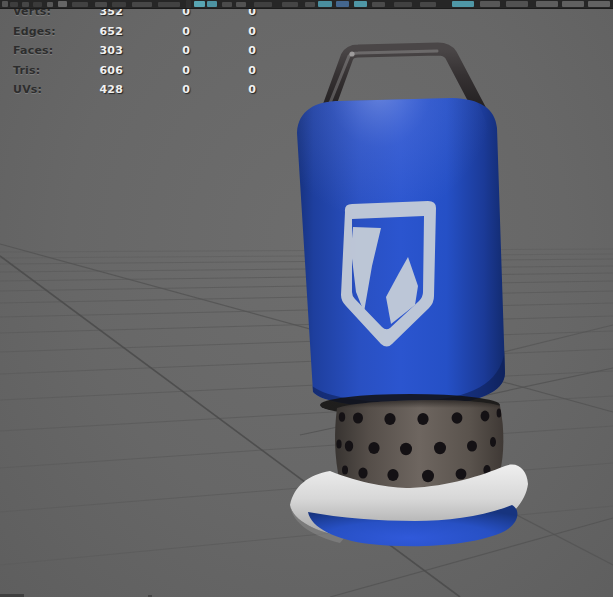 The width and height of the screenshot is (613, 597). I want to click on hud-row: Tris: 606 0 0, so click(140, 71).